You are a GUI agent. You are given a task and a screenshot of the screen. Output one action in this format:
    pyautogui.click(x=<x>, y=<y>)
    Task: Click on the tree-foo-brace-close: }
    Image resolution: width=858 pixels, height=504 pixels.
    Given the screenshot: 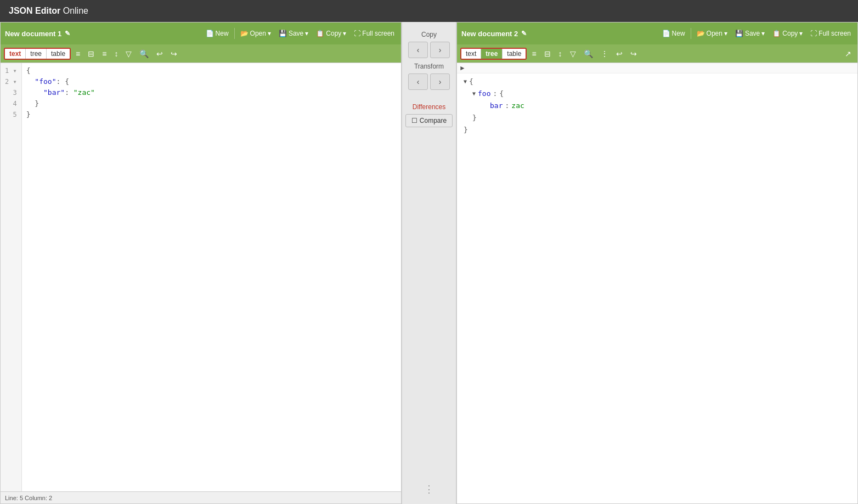 What is the action you would take?
    pyautogui.click(x=475, y=118)
    